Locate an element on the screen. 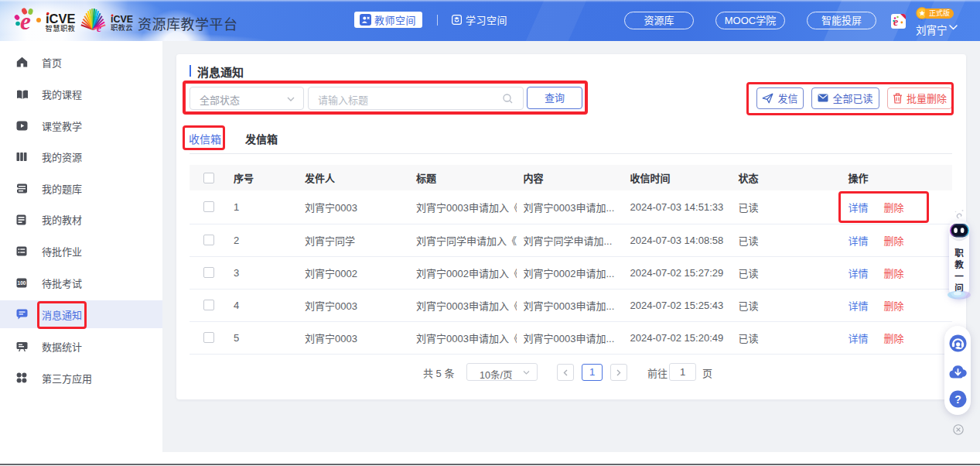  svg-text: 100 is located at coordinates (22, 283).